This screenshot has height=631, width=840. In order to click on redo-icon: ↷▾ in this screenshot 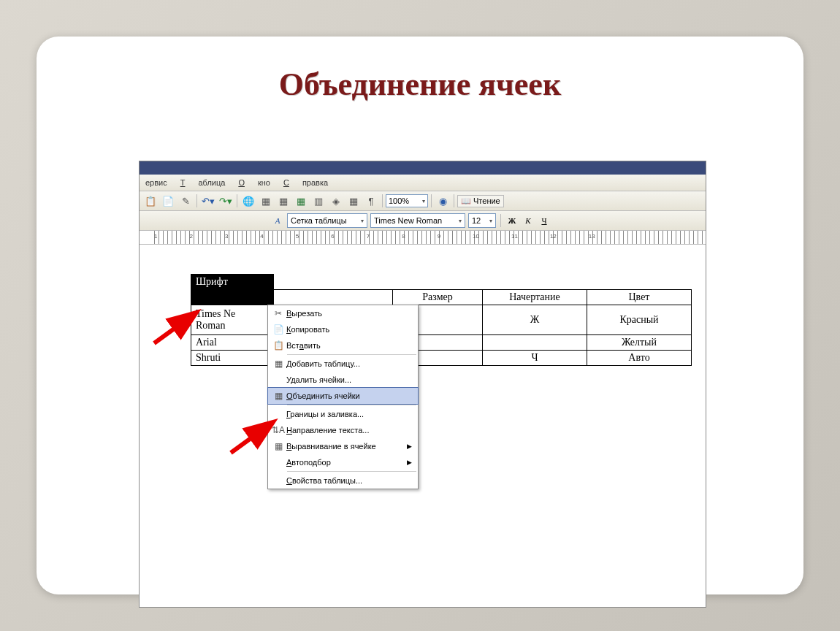, I will do `click(226, 201)`.